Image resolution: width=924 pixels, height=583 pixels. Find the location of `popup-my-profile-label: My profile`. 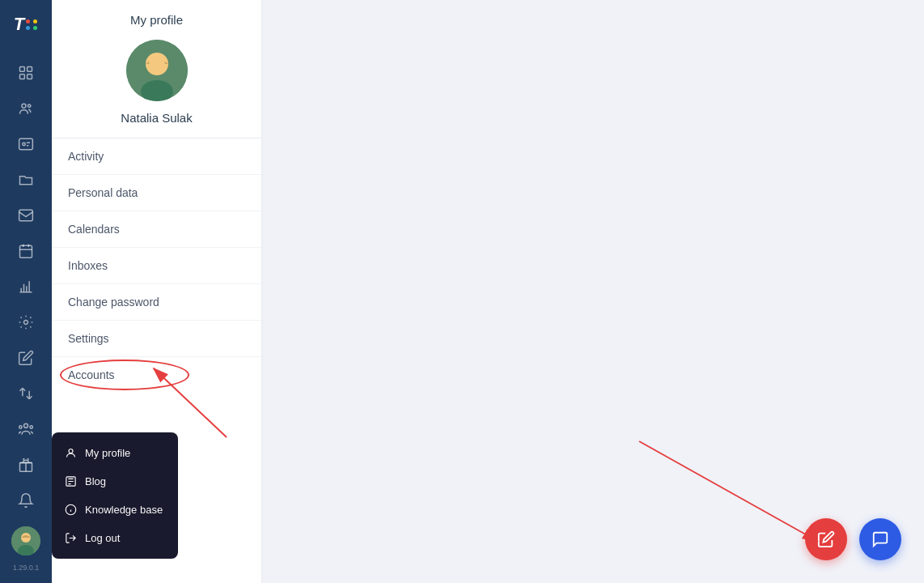

popup-my-profile-label: My profile is located at coordinates (108, 453).